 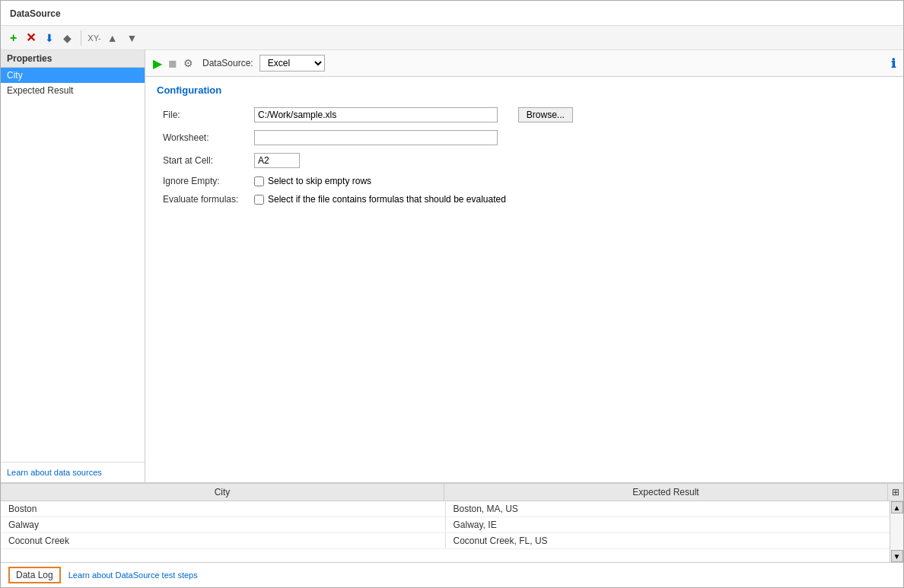 I want to click on data-table-header: City Expected Result ⊞, so click(x=452, y=493).